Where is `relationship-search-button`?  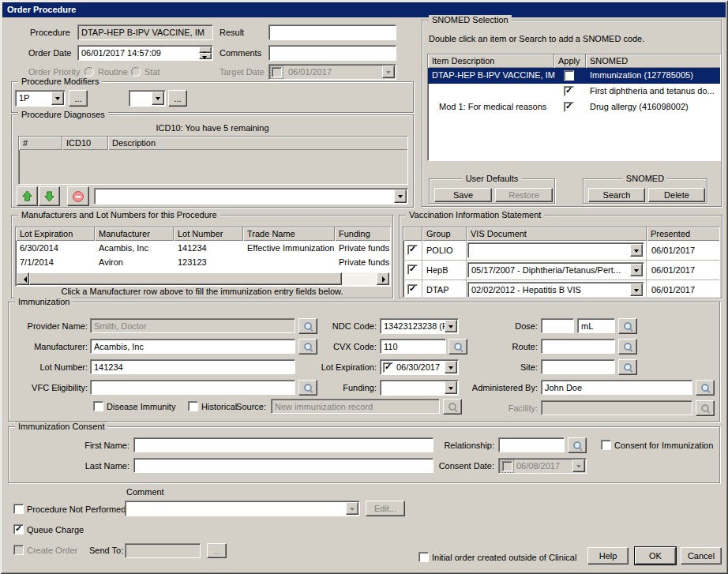 relationship-search-button is located at coordinates (577, 445).